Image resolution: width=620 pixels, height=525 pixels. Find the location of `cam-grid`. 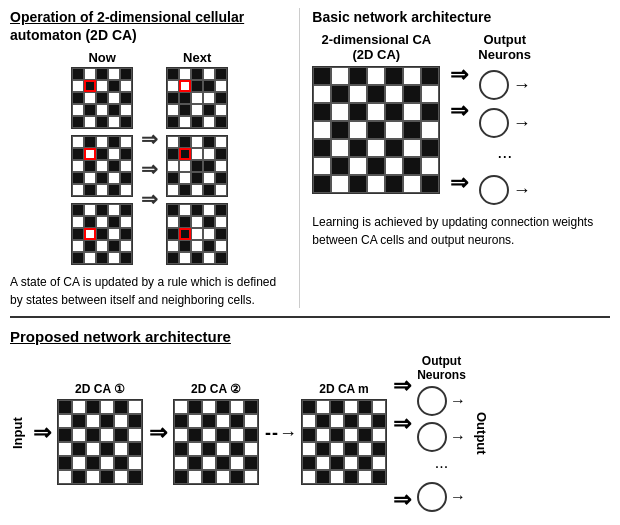

cam-grid is located at coordinates (344, 442).